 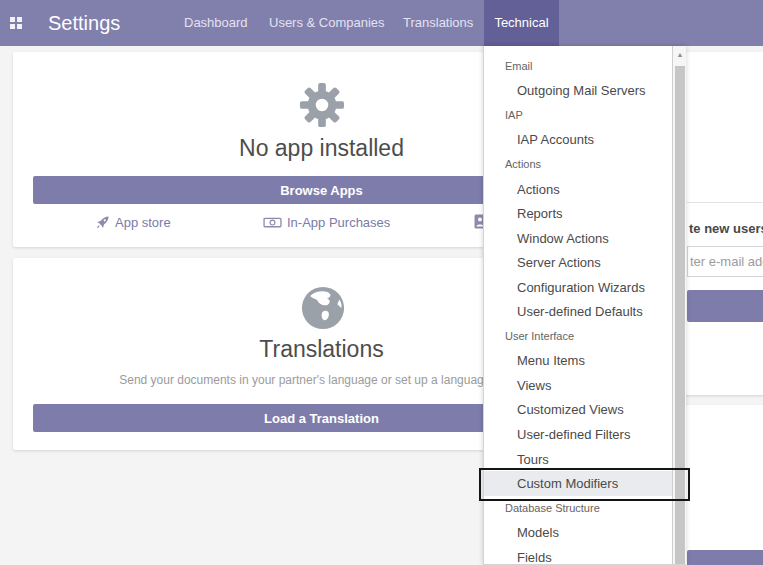 I want to click on banknote-icon, so click(x=272, y=222).